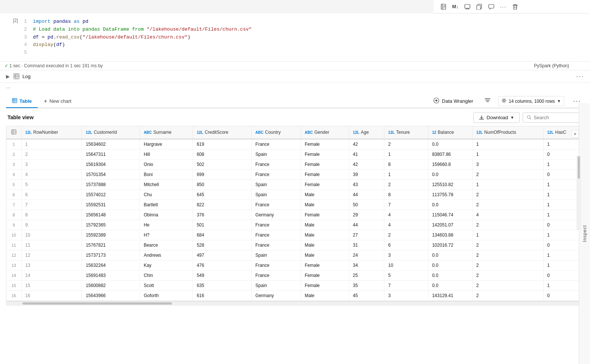 The height and width of the screenshot is (364, 590). Describe the element at coordinates (166, 174) in the screenshot. I see `table-cell: Boni` at that location.